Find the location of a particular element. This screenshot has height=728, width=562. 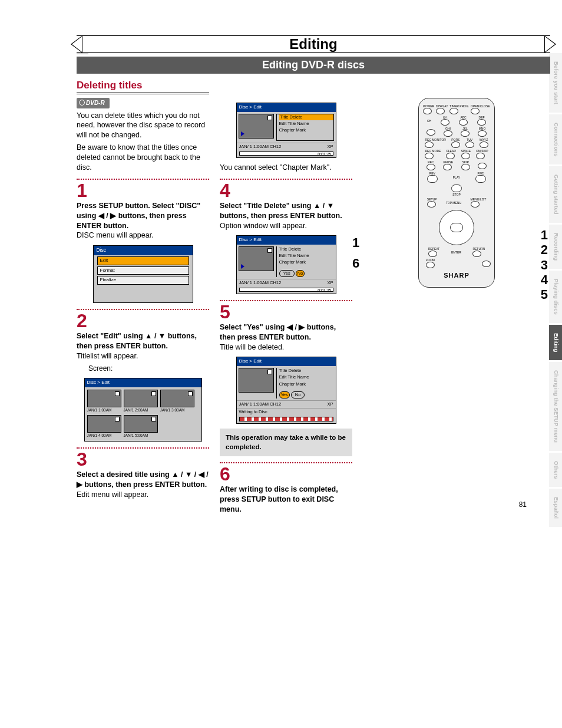

step3-result: Edit menu will appear. is located at coordinates (113, 495).